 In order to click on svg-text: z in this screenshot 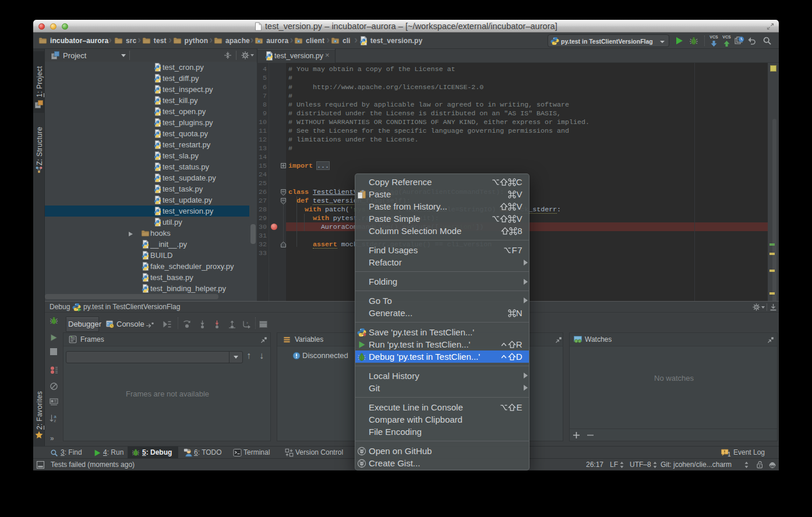, I will do `click(55, 420)`.